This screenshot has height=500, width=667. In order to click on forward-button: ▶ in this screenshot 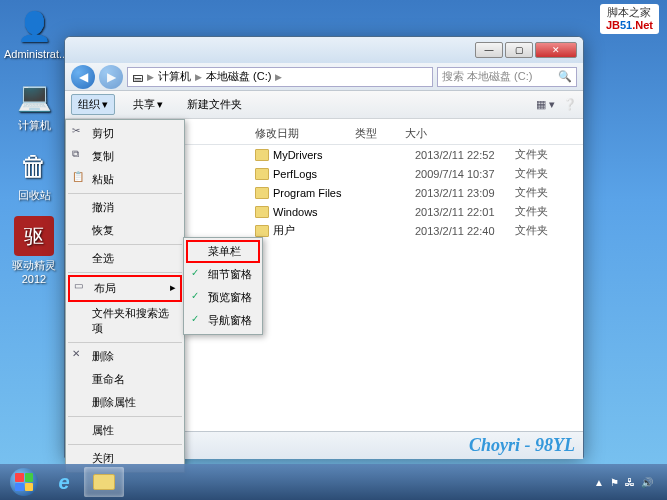, I will do `click(111, 77)`.